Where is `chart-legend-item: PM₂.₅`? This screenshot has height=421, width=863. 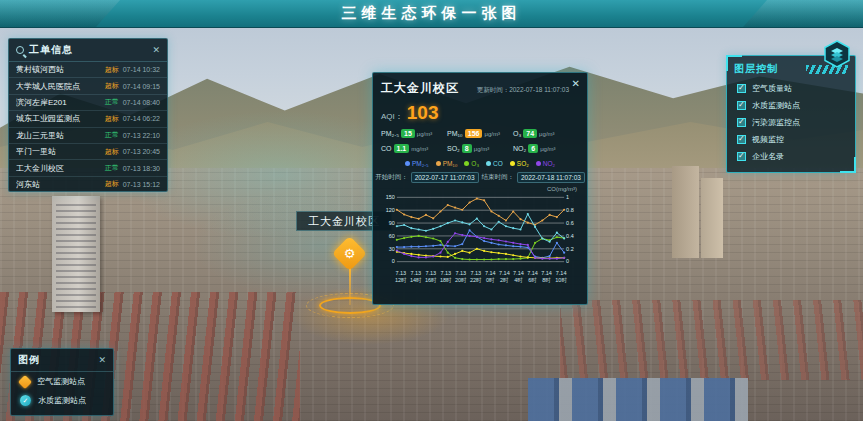 chart-legend-item: PM₂.₅ is located at coordinates (417, 164).